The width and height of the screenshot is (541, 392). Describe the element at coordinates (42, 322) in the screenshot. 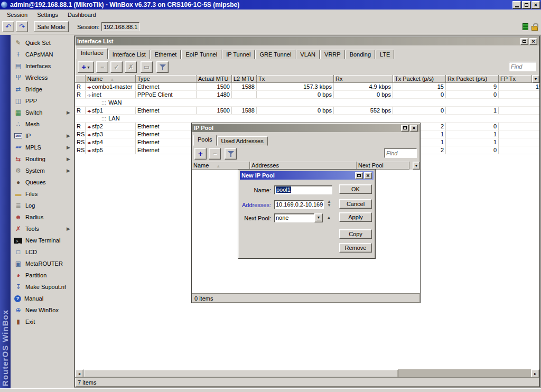

I see `sidebar-item-exit: ▮Exit` at that location.